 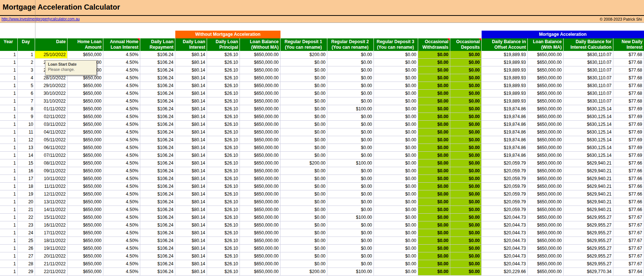 I want to click on column-header-date: Date, so click(x=51, y=45).